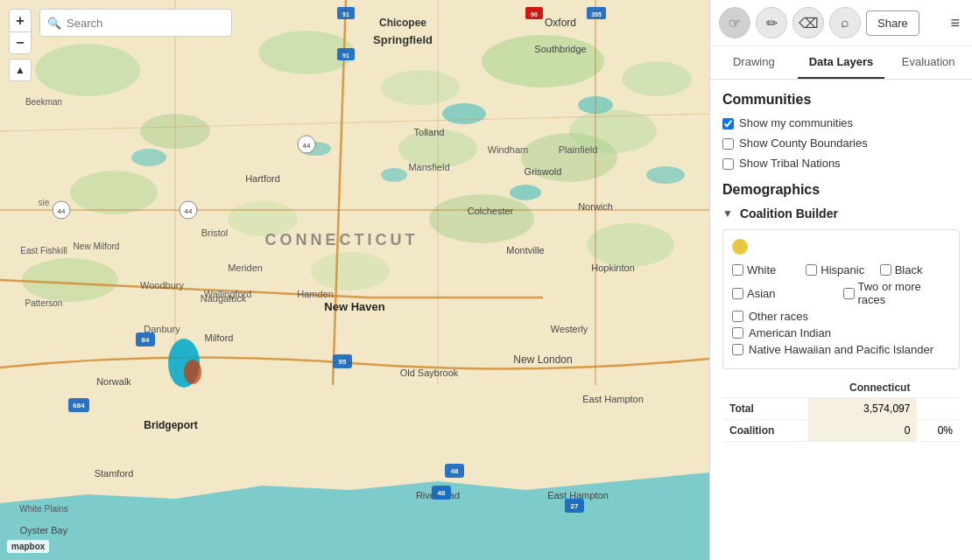  I want to click on other-races-checkbox, so click(737, 317).